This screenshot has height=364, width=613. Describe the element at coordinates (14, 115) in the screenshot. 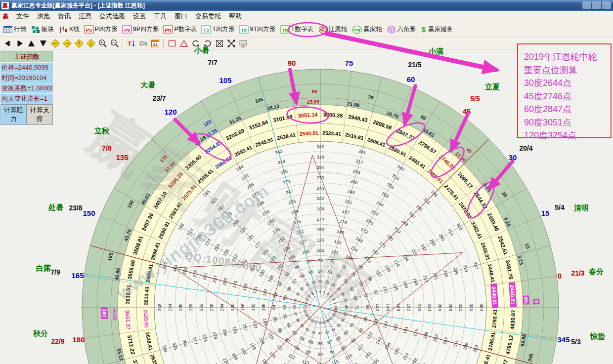

I see `calc-resistance-button: 计算阻力` at that location.